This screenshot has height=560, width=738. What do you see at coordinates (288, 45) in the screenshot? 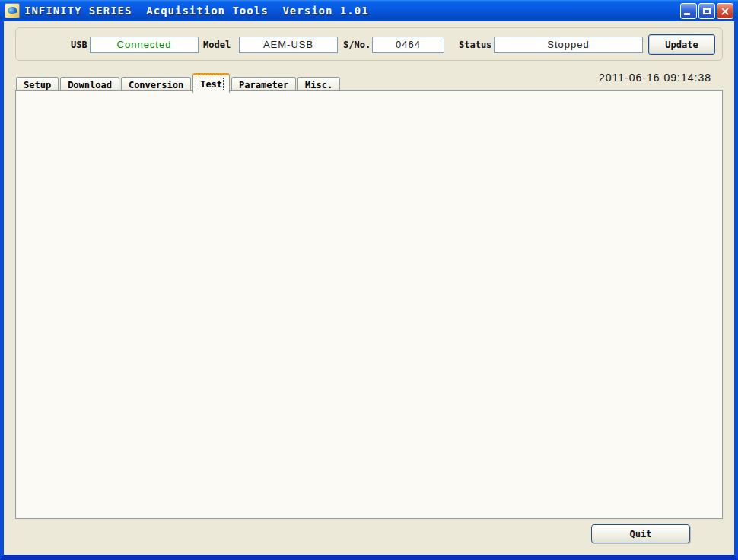
I see `model-field: AEM-USB` at bounding box center [288, 45].